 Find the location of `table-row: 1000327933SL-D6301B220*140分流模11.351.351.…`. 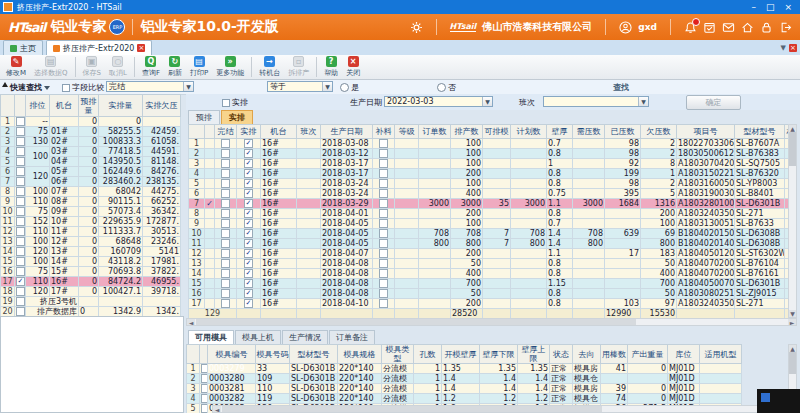

table-row: 1000327933SL-D6301B220*140分流模11.351.351.… is located at coordinates (464, 369).